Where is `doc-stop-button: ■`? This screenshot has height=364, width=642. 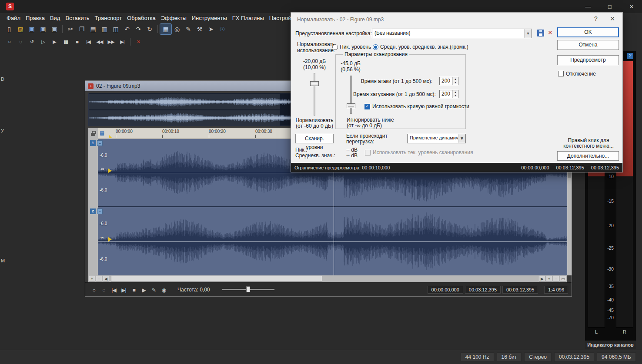
doc-stop-button: ■ is located at coordinates (134, 290).